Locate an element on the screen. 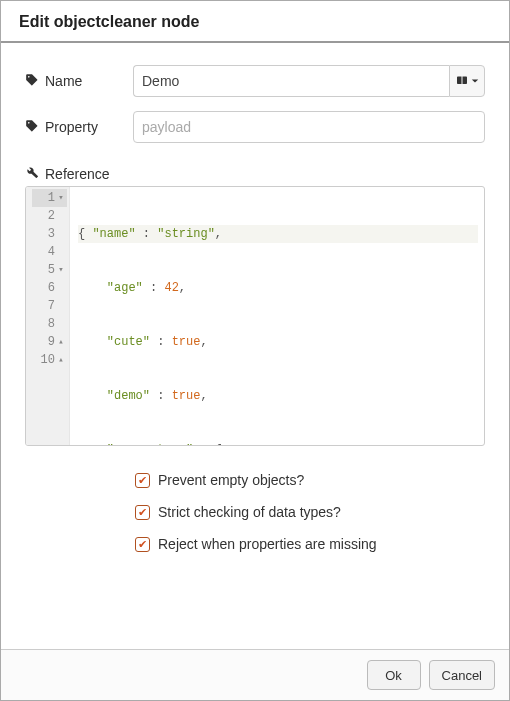 The width and height of the screenshot is (510, 701). name-input-wrap is located at coordinates (309, 81).